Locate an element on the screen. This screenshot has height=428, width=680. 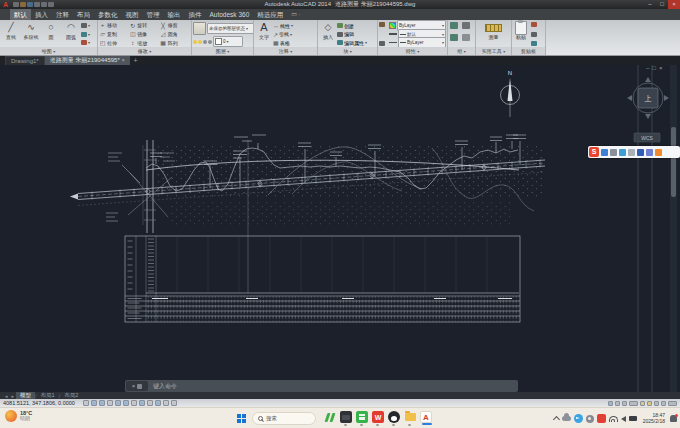
copy-button: ▱复制 is located at coordinates (114, 34).